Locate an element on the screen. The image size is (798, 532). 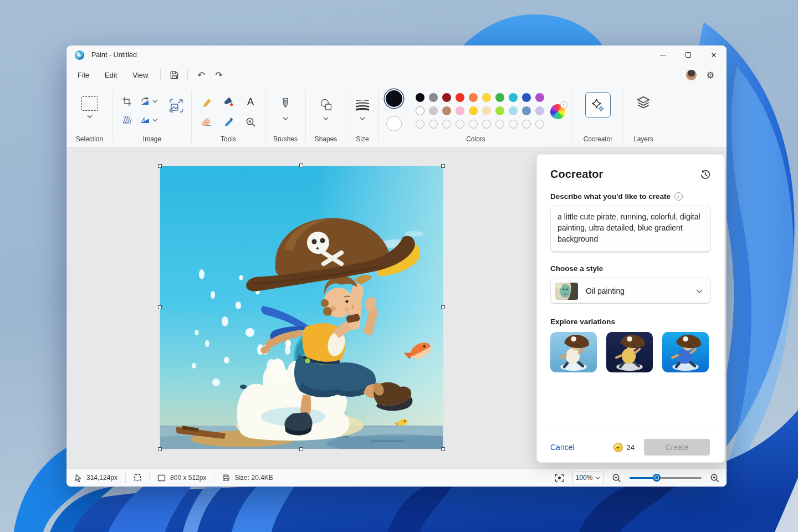
resize-handle-s is located at coordinates (301, 449).